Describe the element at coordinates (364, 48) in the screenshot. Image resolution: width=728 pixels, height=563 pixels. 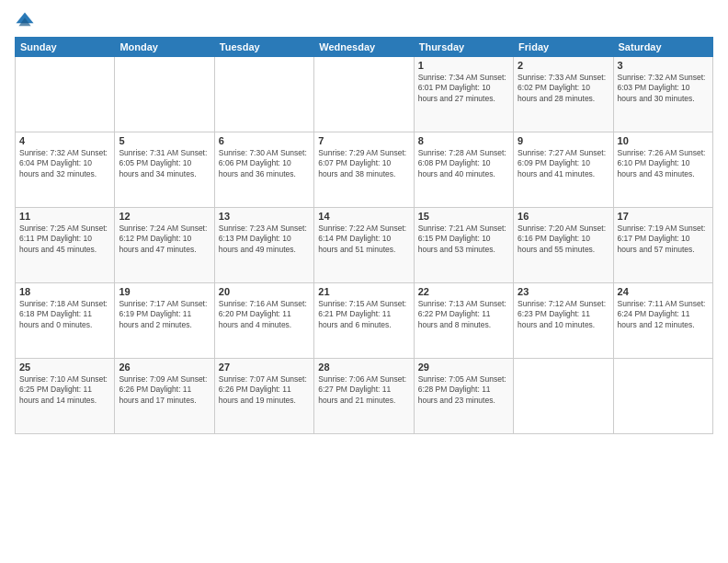
I see `calendar-header: SundayMondayTuesdayWednesdayThursdayFrid…` at that location.